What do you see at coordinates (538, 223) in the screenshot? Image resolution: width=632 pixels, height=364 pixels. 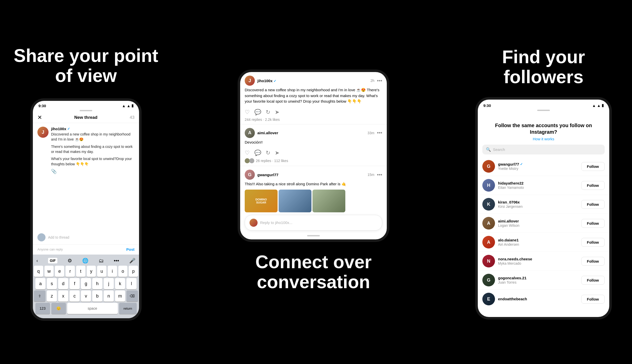 I see `follow-info-3: aimi.allover Logan Wilson` at bounding box center [538, 223].